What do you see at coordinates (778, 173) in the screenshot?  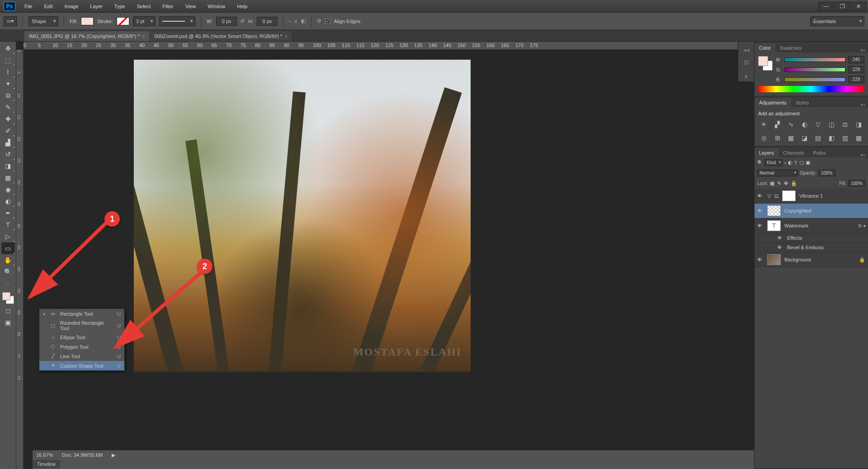 I see `blend-mode-select: Normal` at bounding box center [778, 173].